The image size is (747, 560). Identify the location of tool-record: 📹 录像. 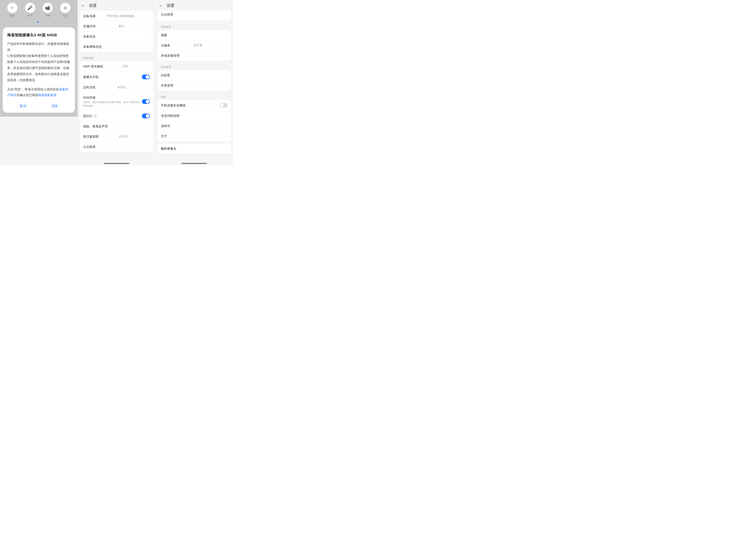
(48, 10).